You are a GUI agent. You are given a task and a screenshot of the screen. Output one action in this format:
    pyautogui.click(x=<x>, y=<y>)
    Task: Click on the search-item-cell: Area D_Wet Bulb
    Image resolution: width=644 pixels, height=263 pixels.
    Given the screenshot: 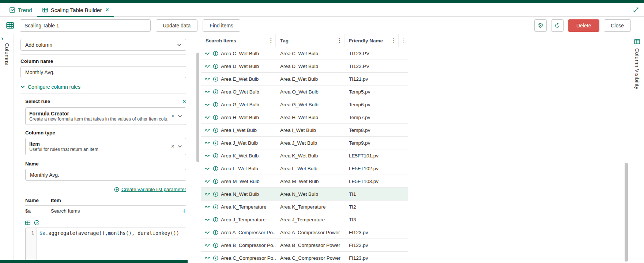 What is the action you would take?
    pyautogui.click(x=238, y=66)
    